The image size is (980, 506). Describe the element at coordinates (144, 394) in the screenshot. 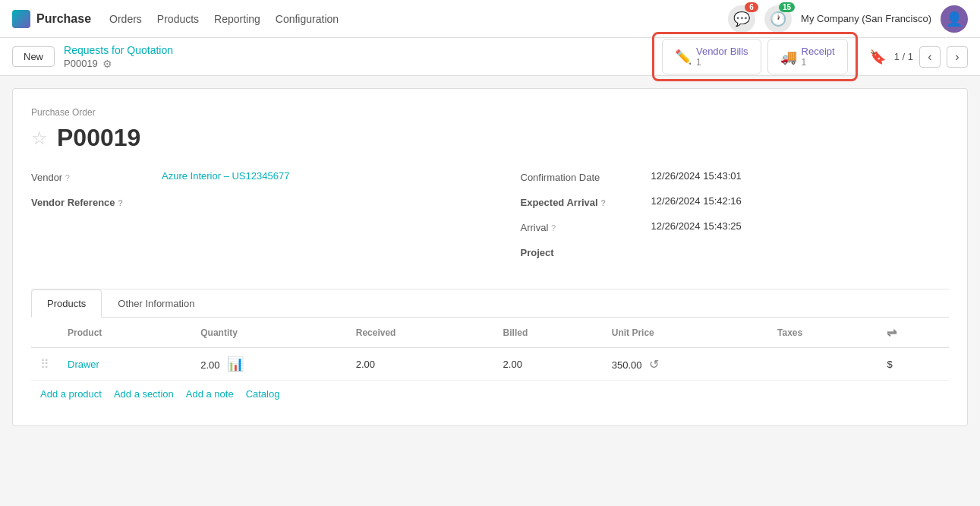

I see `add-section-link: Add a section` at that location.